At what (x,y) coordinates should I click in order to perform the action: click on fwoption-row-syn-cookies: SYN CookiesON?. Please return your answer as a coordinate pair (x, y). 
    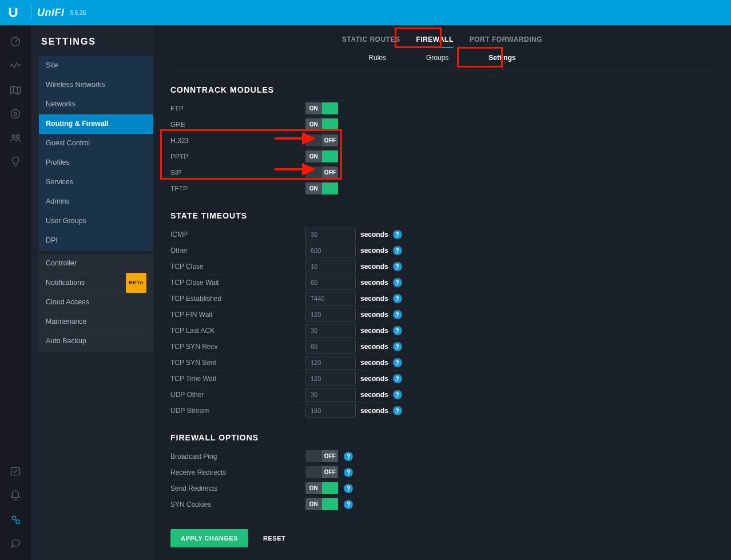
    Looking at the image, I should click on (442, 504).